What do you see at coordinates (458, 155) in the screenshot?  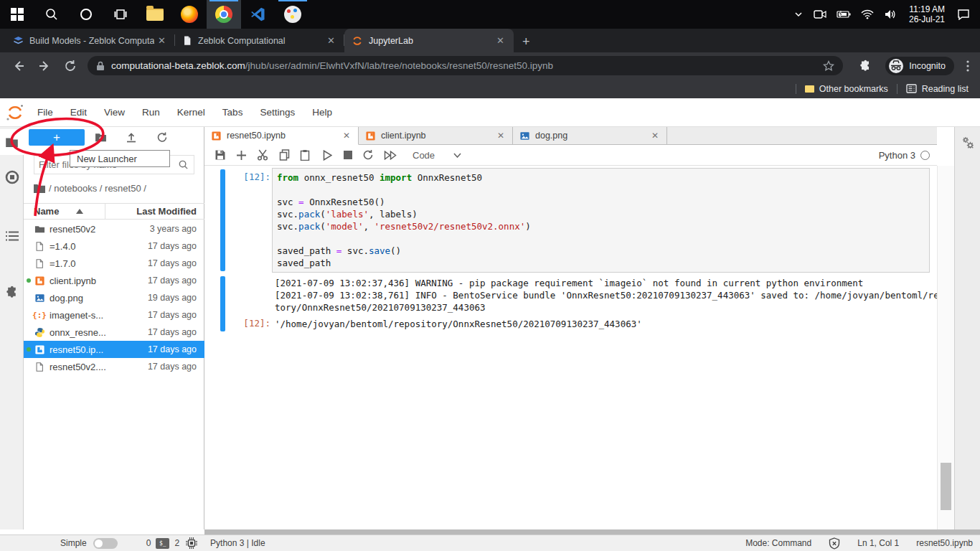 I see `chevron-down-icon` at bounding box center [458, 155].